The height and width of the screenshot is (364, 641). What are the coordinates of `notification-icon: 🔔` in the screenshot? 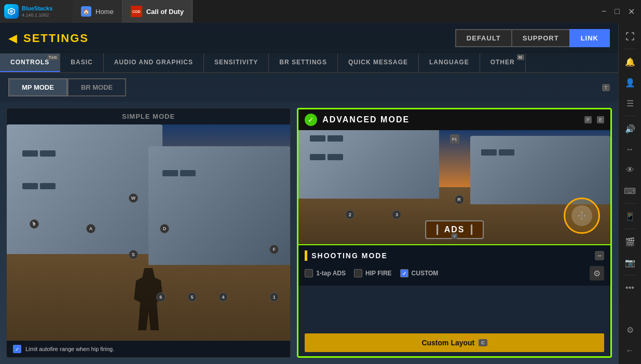 It's located at (630, 62).